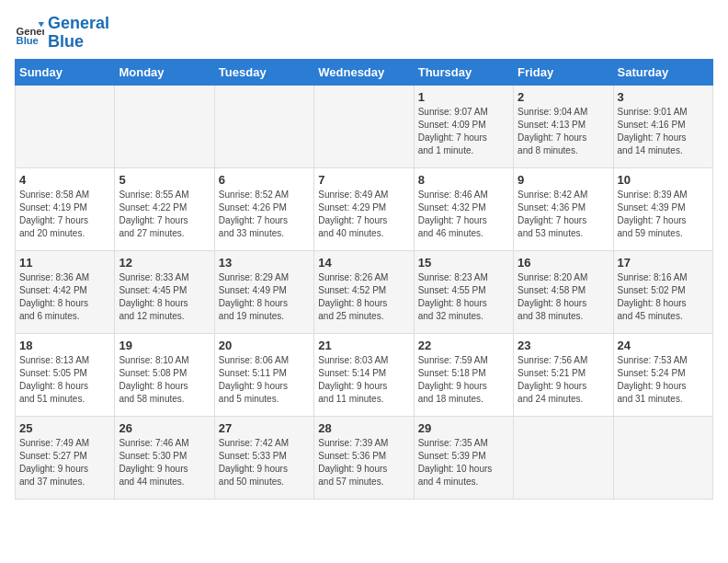 The width and height of the screenshot is (728, 563). What do you see at coordinates (563, 380) in the screenshot?
I see `day-info: Sunrise: 7:56 AM Sunset: 5:21 PM Dayligh…` at bounding box center [563, 380].